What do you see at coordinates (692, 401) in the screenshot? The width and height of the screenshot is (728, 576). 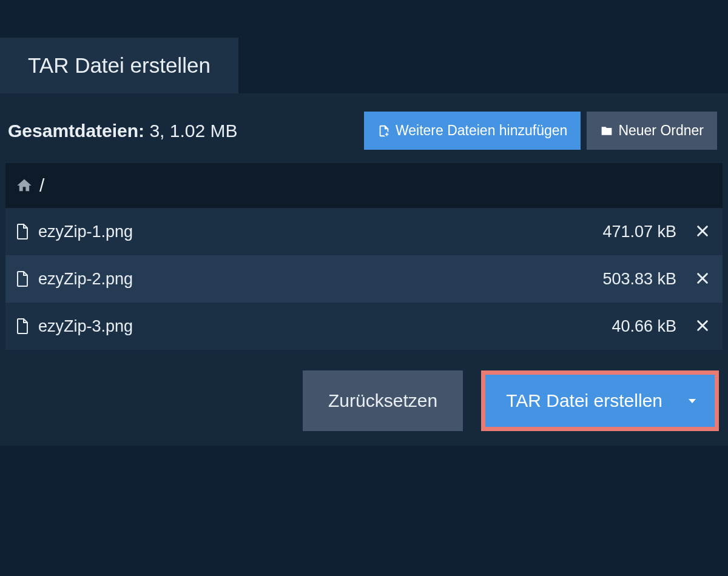 I see `caret-down-icon` at bounding box center [692, 401].